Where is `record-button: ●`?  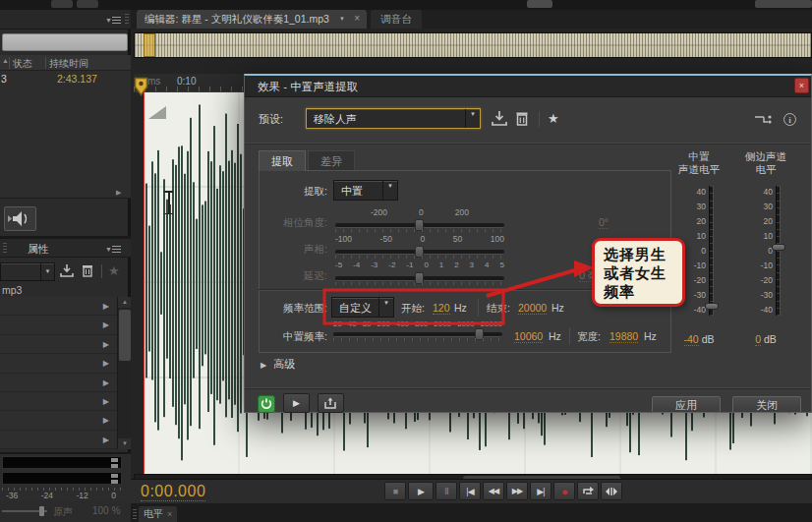
record-button: ● is located at coordinates (564, 492).